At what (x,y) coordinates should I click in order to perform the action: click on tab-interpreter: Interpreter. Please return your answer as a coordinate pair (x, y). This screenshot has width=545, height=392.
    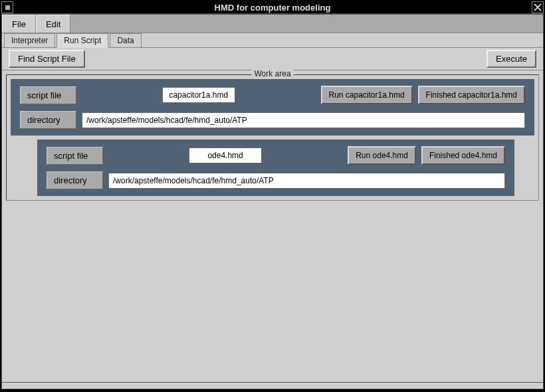
    Looking at the image, I should click on (29, 40).